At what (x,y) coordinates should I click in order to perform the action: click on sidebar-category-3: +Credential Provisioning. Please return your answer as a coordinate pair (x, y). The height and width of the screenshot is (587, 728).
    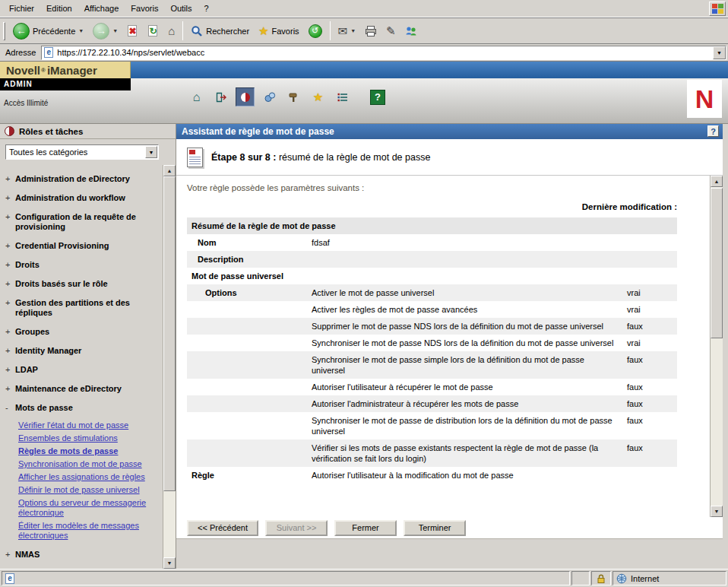
    Looking at the image, I should click on (81, 246).